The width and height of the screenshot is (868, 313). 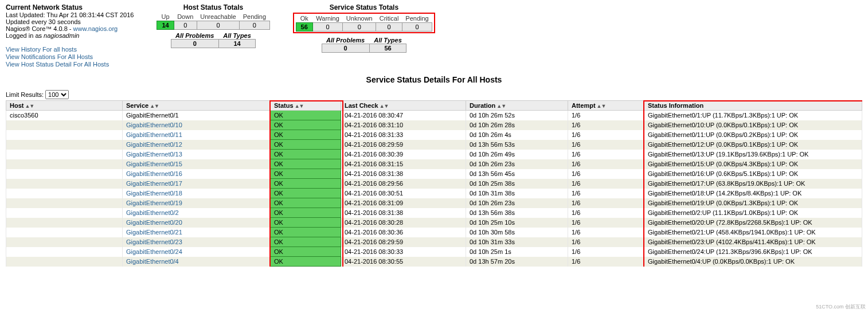 What do you see at coordinates (753, 261) in the screenshot?
I see `cell-status-info: GigabitEthernet0/4:UP (0.0KBps/0.0KBps):…` at bounding box center [753, 261].